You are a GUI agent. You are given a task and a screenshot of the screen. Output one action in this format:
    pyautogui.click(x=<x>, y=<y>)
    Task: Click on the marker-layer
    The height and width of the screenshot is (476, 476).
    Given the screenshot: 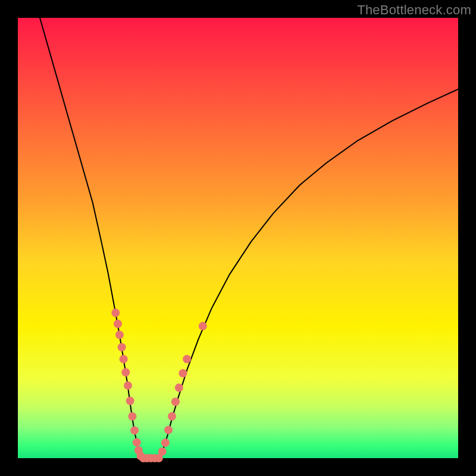 What is the action you would take?
    pyautogui.click(x=159, y=386)
    